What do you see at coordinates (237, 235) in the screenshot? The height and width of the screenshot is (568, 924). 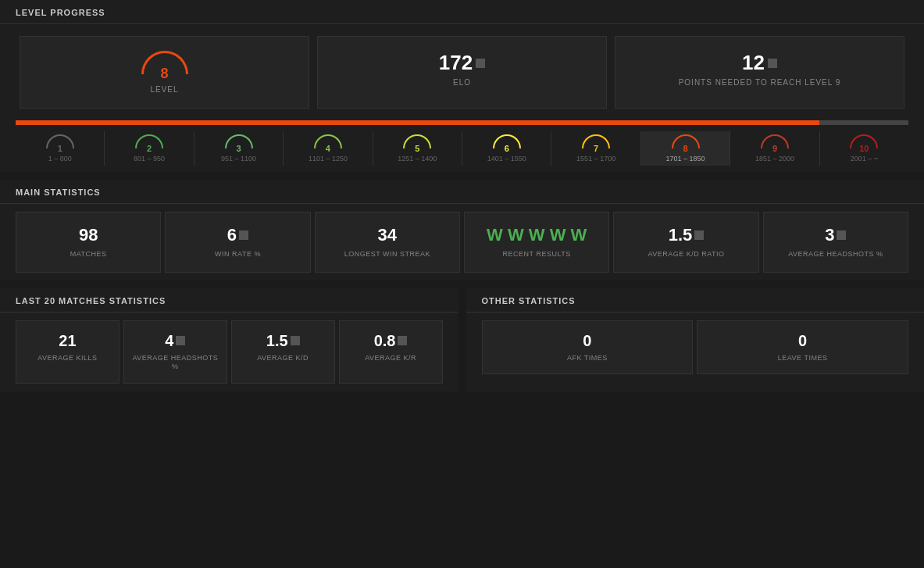 I see `win-rate-value: 6` at bounding box center [237, 235].